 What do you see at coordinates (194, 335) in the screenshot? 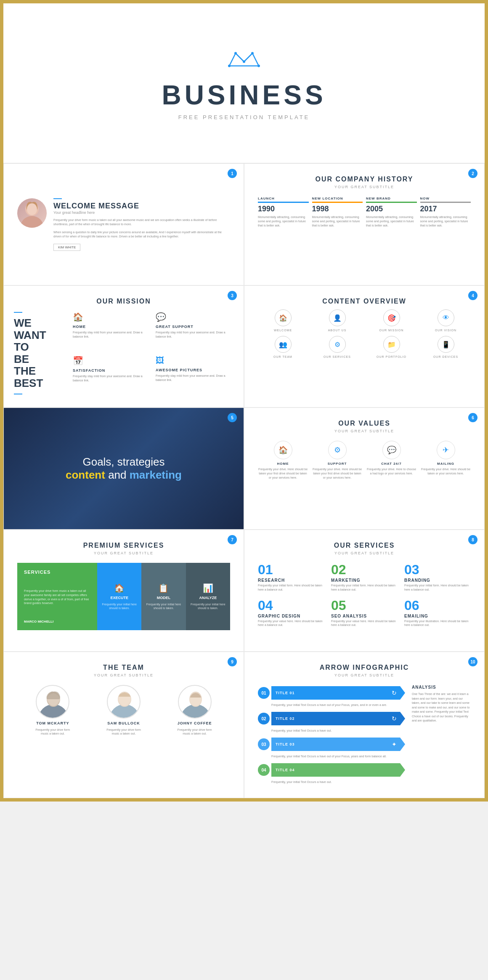
I see `mission-item-text-1: Frequently stay mild from your awesome a…` at bounding box center [194, 335].